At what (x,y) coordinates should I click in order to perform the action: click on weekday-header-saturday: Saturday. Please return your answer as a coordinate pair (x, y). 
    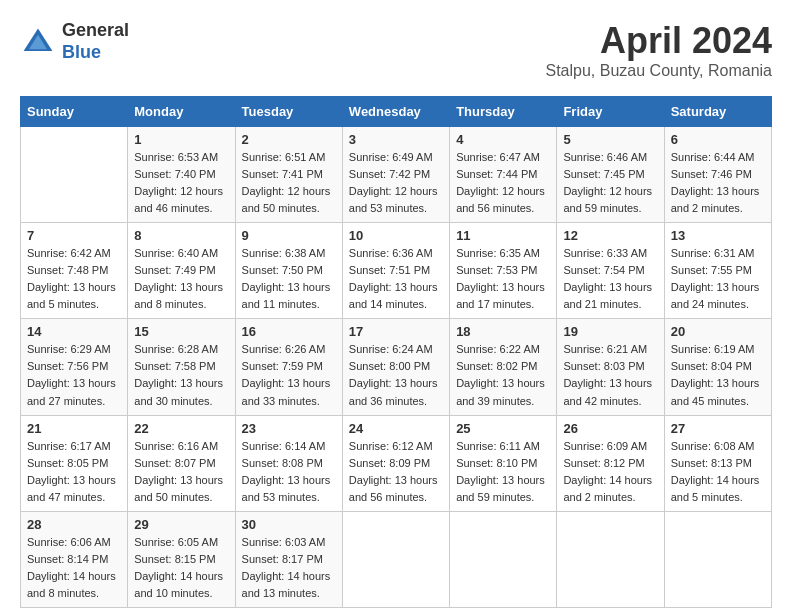
    Looking at the image, I should click on (718, 112).